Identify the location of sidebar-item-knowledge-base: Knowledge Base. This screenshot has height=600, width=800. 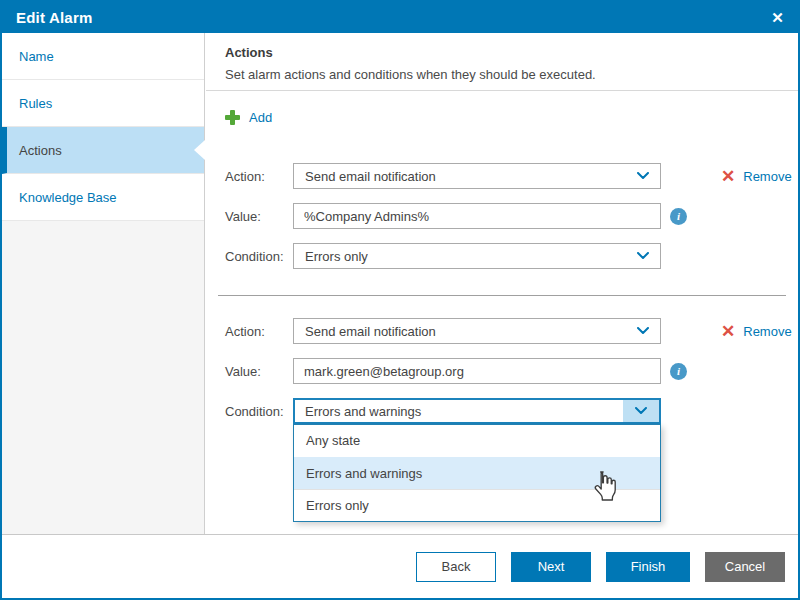
(103, 198).